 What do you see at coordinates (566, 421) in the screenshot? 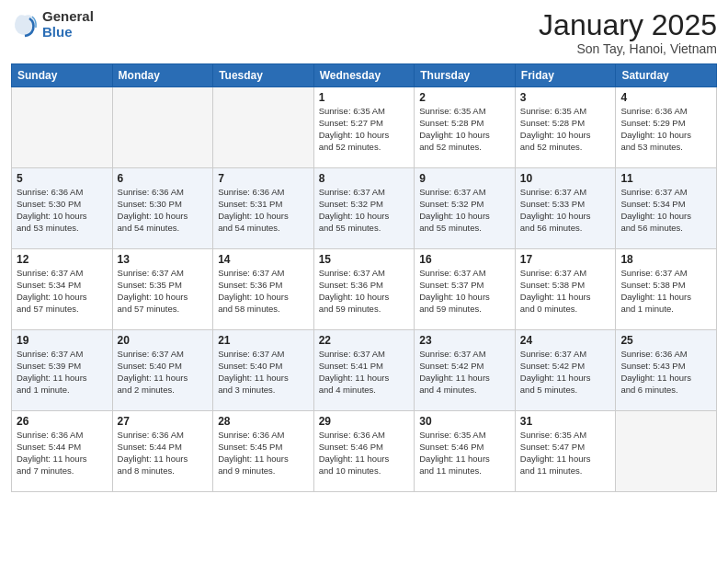
I see `day-number: 31` at bounding box center [566, 421].